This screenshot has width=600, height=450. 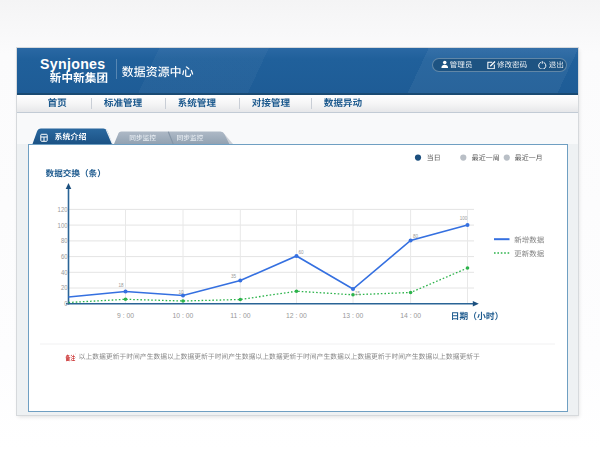 What do you see at coordinates (234, 276) in the screenshot?
I see `svg-text: 35` at bounding box center [234, 276].